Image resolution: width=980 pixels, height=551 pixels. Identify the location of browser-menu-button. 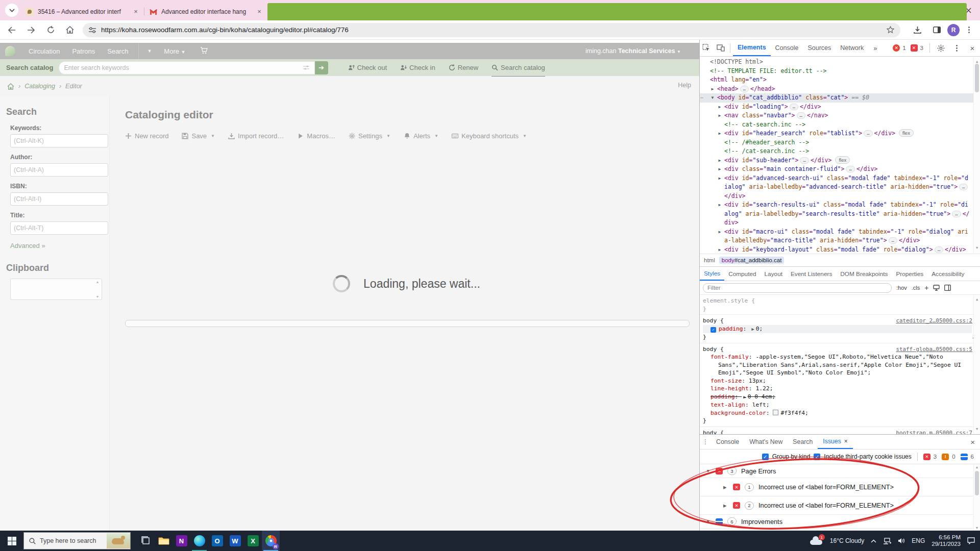
(969, 30).